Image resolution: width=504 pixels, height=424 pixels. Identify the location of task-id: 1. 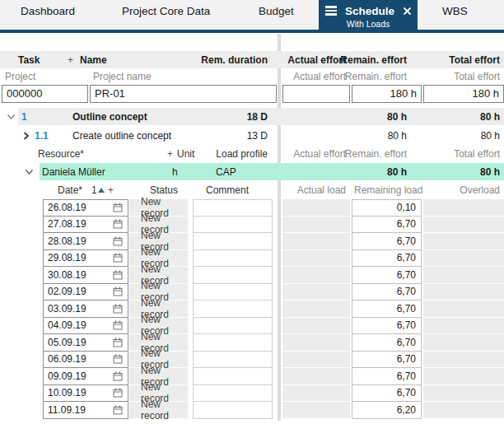
(25, 117).